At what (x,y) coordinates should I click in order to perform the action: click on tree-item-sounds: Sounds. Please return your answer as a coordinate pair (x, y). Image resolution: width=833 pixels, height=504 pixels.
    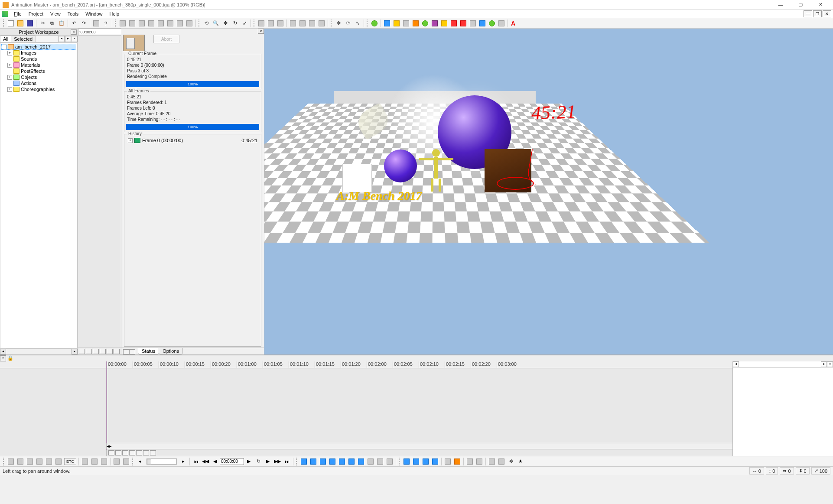
    Looking at the image, I should click on (39, 59).